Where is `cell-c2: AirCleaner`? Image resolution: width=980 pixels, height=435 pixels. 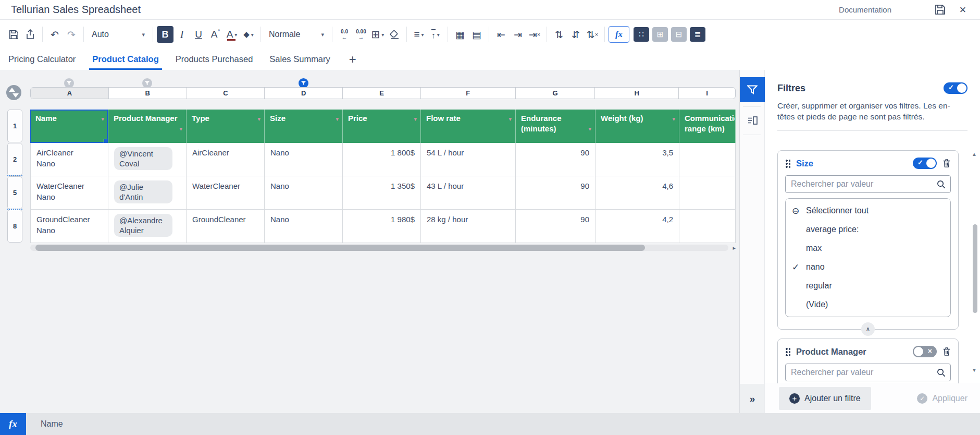 cell-c2: AirCleaner is located at coordinates (226, 160).